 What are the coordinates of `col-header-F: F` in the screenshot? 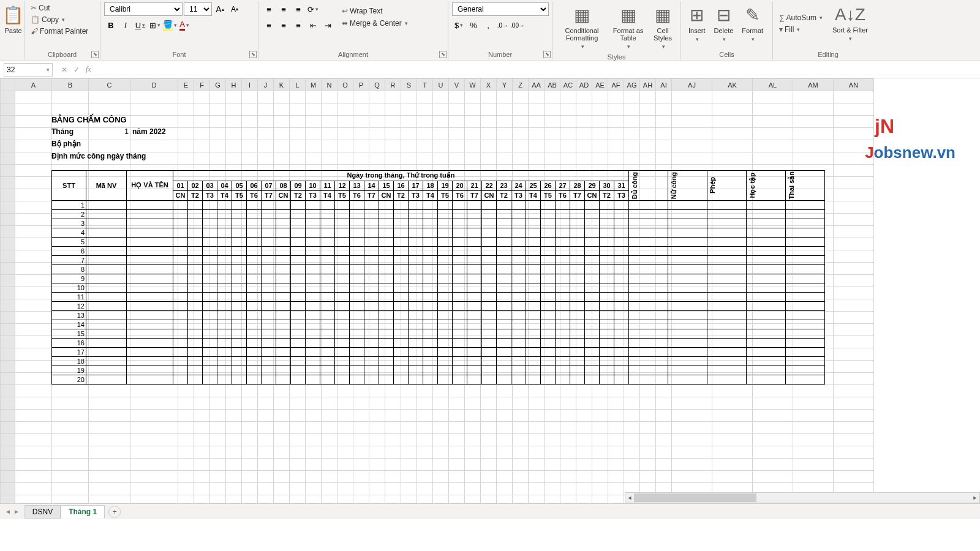 It's located at (202, 85).